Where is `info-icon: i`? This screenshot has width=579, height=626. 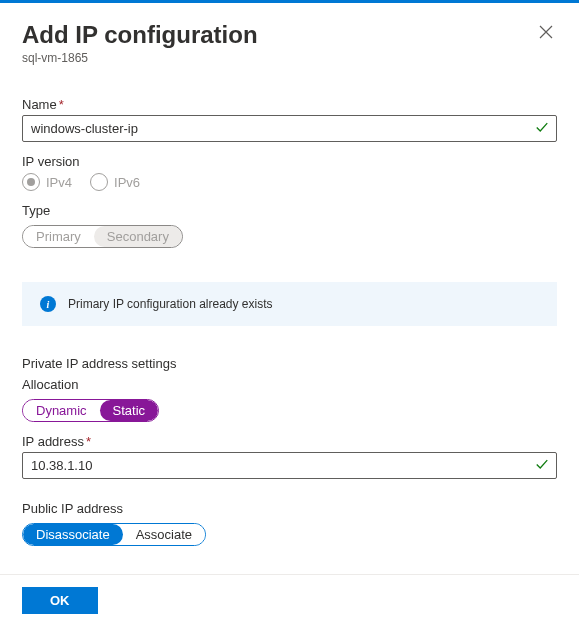 info-icon: i is located at coordinates (48, 304).